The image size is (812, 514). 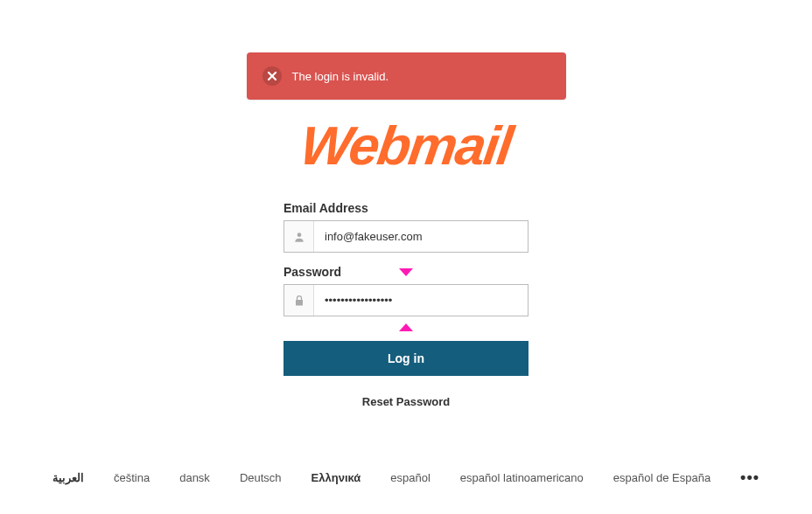 What do you see at coordinates (410, 477) in the screenshot?
I see `language-option: español` at bounding box center [410, 477].